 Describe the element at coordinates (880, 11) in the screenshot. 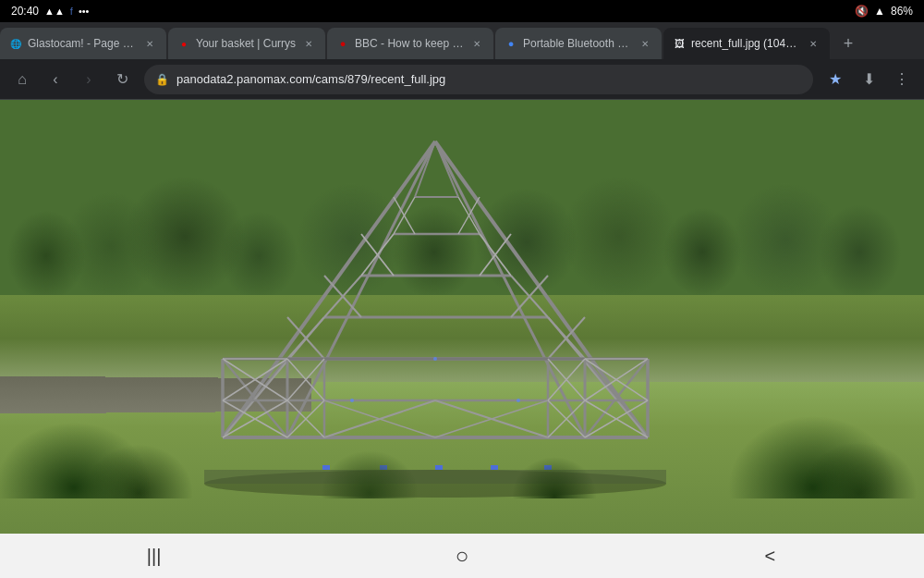

I see `wifi-icon: ▲` at that location.